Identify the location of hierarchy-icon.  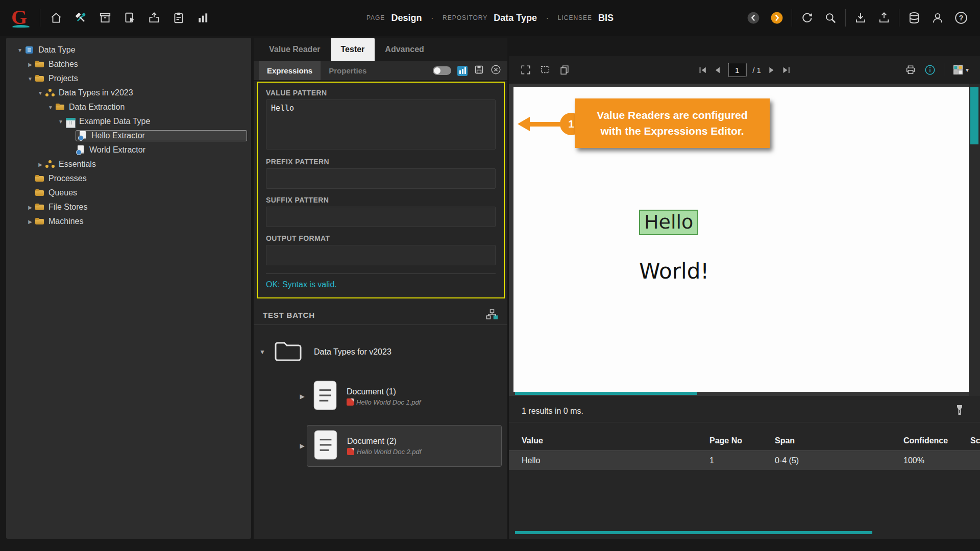
(492, 315).